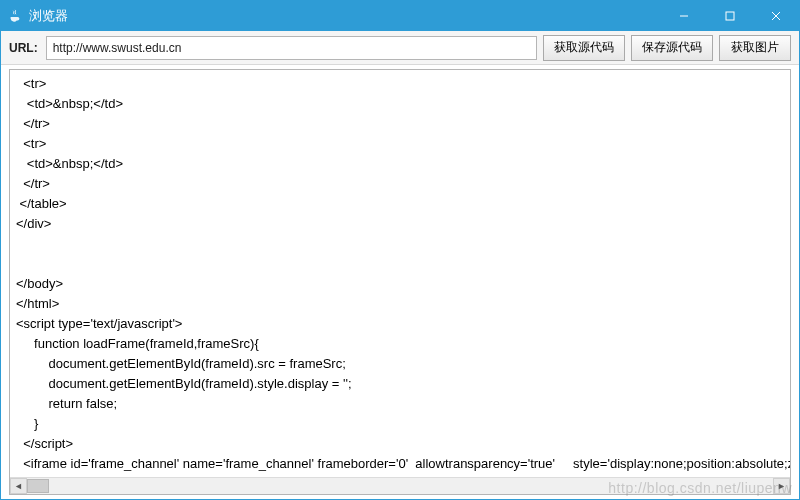 The image size is (800, 500). What do you see at coordinates (38, 486) in the screenshot?
I see `scroll-thumb` at bounding box center [38, 486].